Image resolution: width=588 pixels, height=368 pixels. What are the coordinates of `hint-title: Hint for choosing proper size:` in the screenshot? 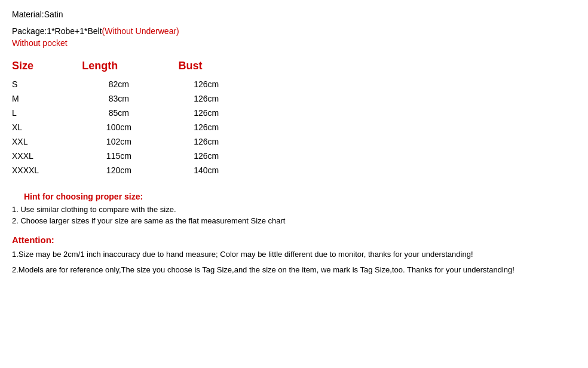 It's located at (294, 197).